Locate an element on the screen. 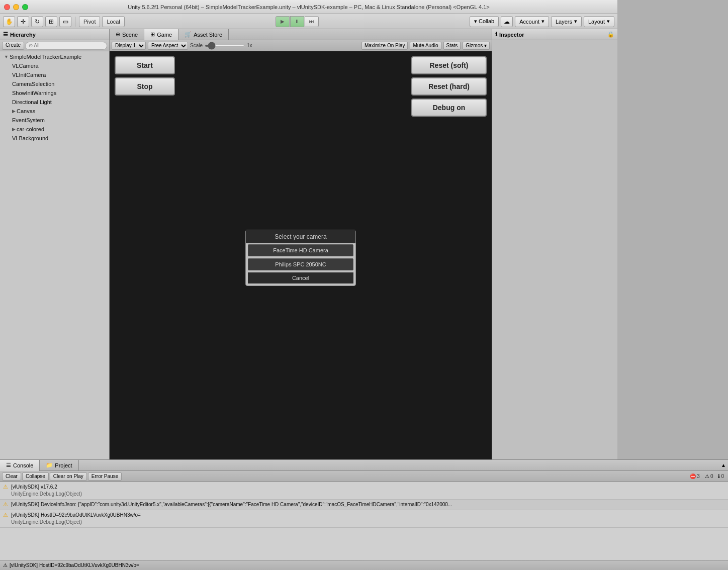 The width and height of the screenshot is (728, 570). console-tab-icon: ☰ is located at coordinates (9, 463).